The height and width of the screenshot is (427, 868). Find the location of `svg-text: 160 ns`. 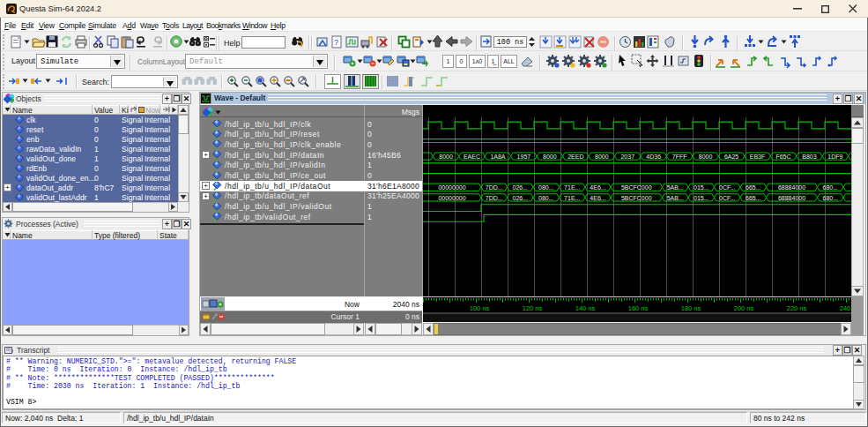

svg-text: 160 ns is located at coordinates (638, 309).